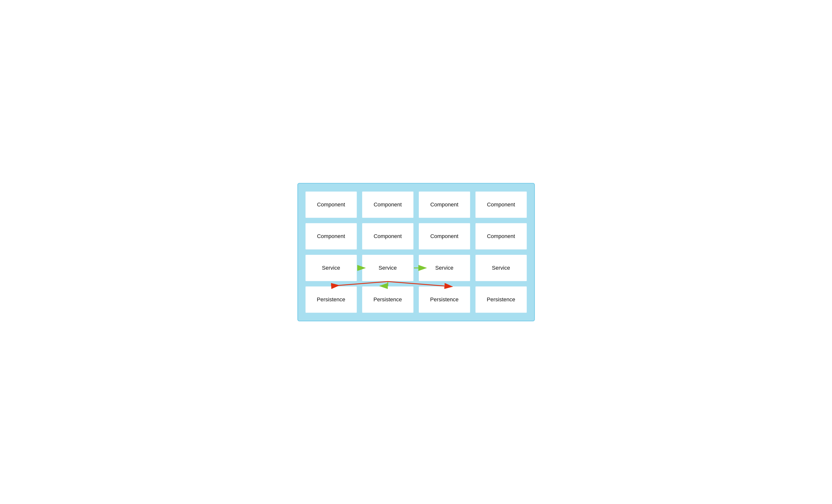  Describe the element at coordinates (388, 268) in the screenshot. I see `label-r3c2: Service` at that location.